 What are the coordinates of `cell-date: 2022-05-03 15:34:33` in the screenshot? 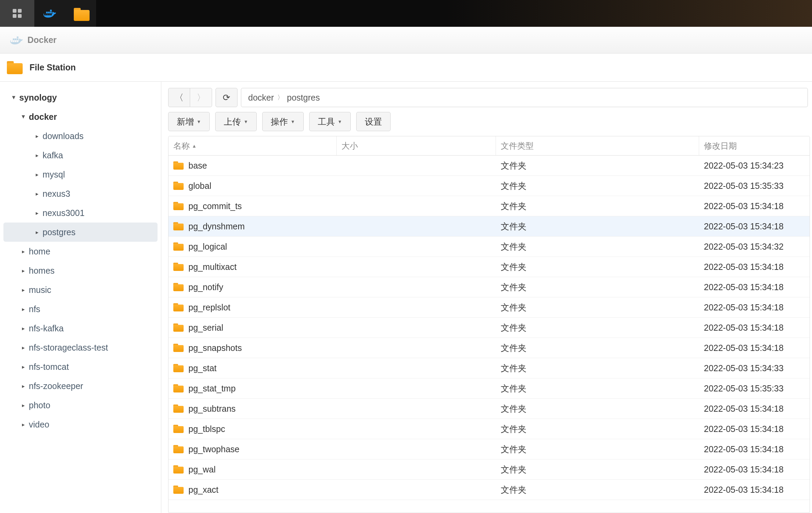 It's located at (754, 368).